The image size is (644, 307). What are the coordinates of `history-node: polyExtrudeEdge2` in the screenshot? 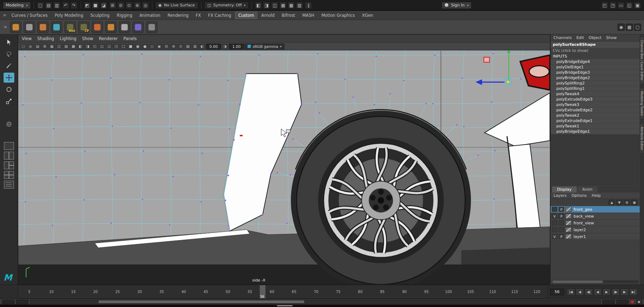 It's located at (595, 110).